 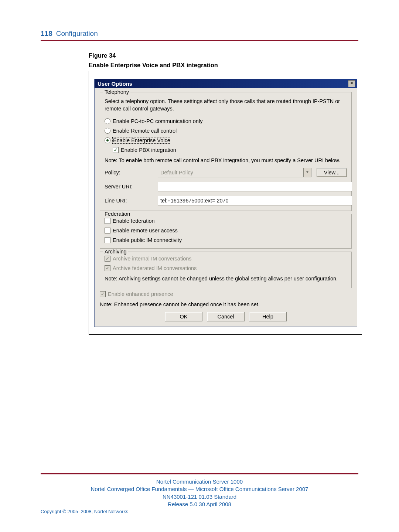 What do you see at coordinates (200, 497) in the screenshot?
I see `footer-line3: NN43001-121 01.03 Standard` at bounding box center [200, 497].